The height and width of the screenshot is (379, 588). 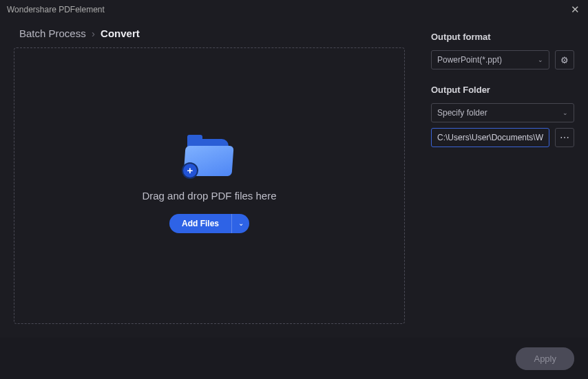 What do you see at coordinates (545, 359) in the screenshot?
I see `apply-button: Apply` at bounding box center [545, 359].